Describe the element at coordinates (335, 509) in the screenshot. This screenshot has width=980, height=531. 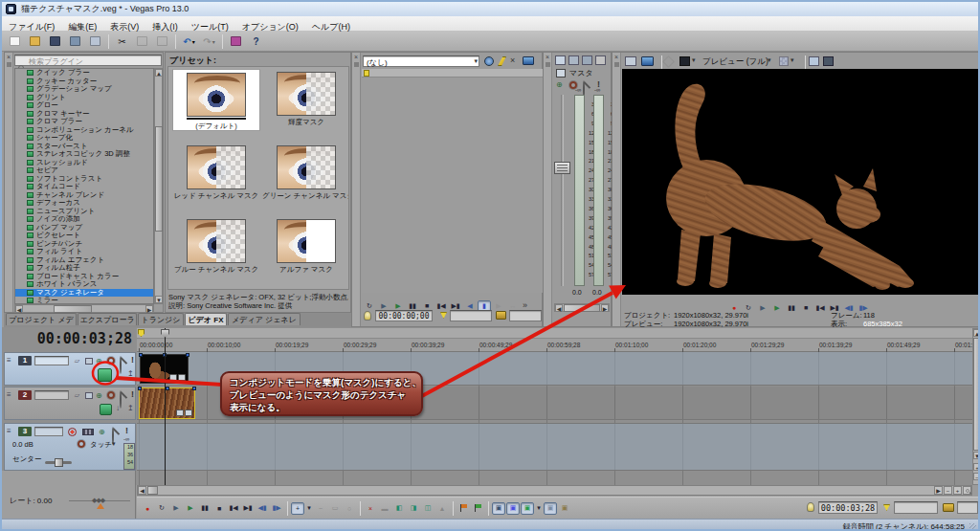
I see `selection-edit-tool-icon: ▭` at that location.